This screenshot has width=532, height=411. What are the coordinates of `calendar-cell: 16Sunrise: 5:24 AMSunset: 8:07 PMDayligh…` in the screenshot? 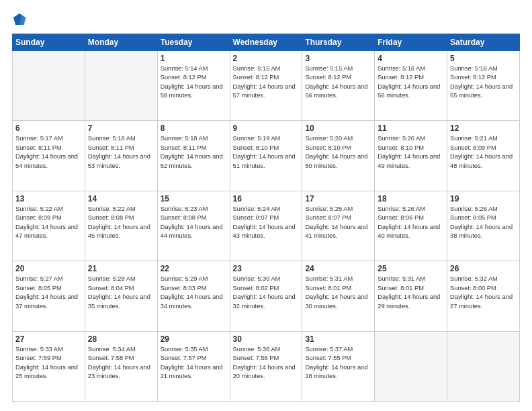 It's located at (266, 226).